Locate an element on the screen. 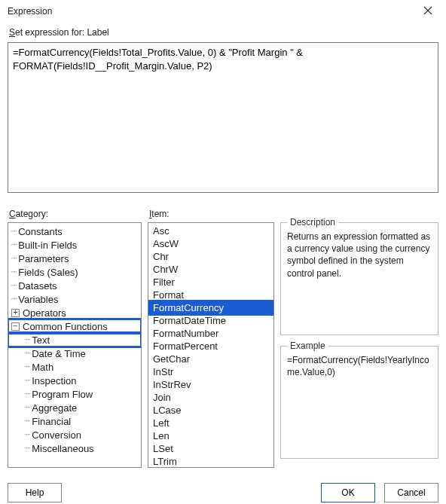 The width and height of the screenshot is (446, 504). window-title: Expression is located at coordinates (30, 11).